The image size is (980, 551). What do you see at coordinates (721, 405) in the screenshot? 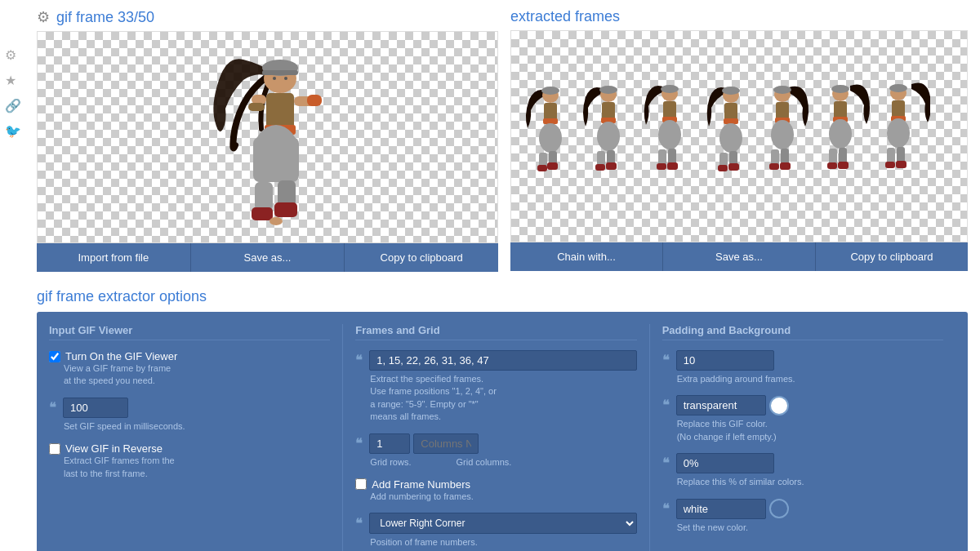
I see `color-replace-input` at bounding box center [721, 405].